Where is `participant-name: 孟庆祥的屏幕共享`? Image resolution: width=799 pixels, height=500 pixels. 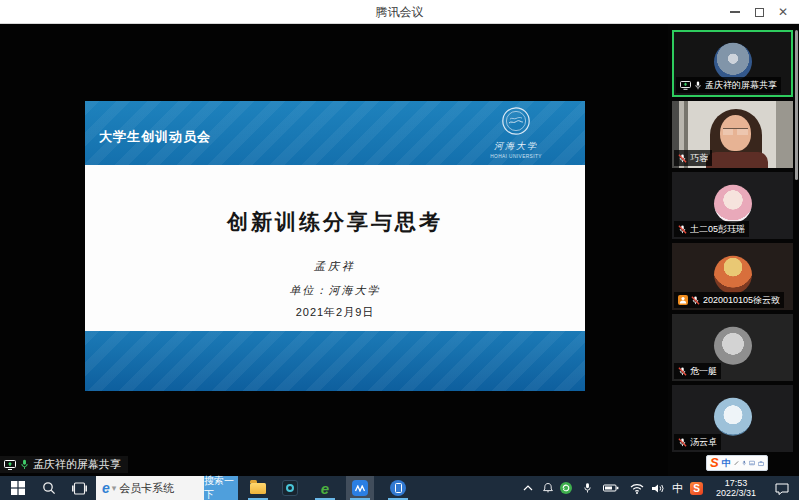
participant-name: 孟庆祥的屏幕共享 is located at coordinates (741, 86).